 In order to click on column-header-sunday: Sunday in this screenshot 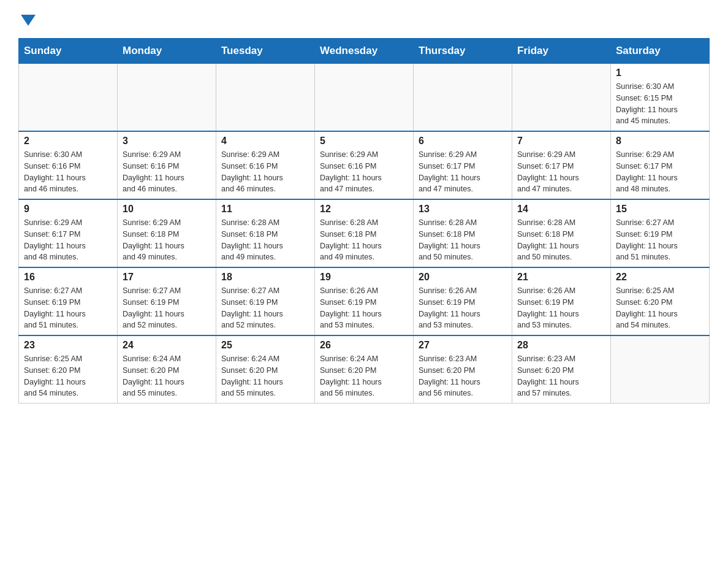, I will do `click(69, 52)`.